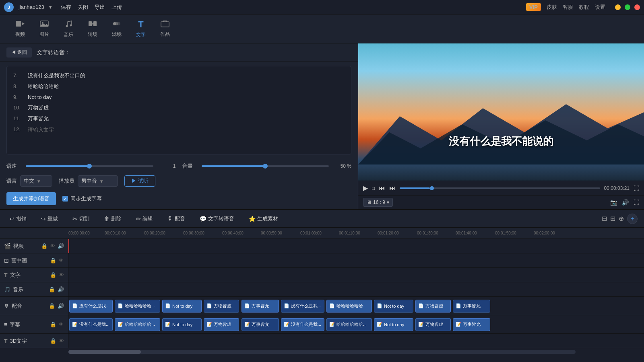 The image size is (644, 362). I want to click on stop-button: □, so click(374, 188).